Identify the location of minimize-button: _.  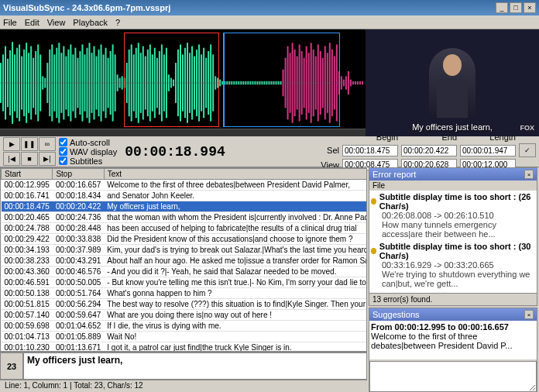
(502, 8).